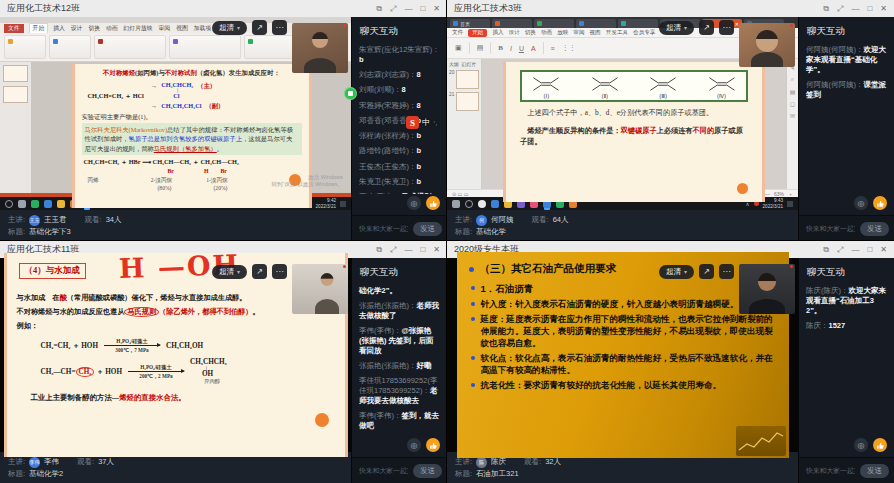  I want to click on floating-assistant-icon, so click(350, 94).